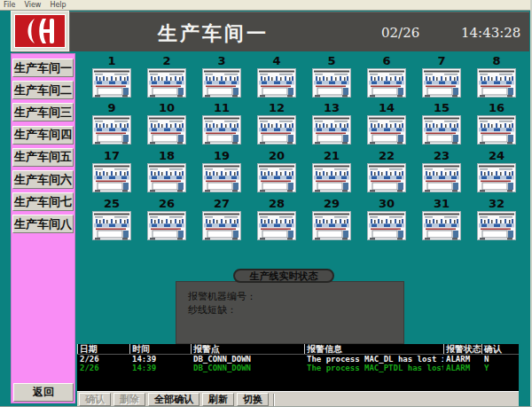  I want to click on machine-cell-23: 23, so click(442, 171).